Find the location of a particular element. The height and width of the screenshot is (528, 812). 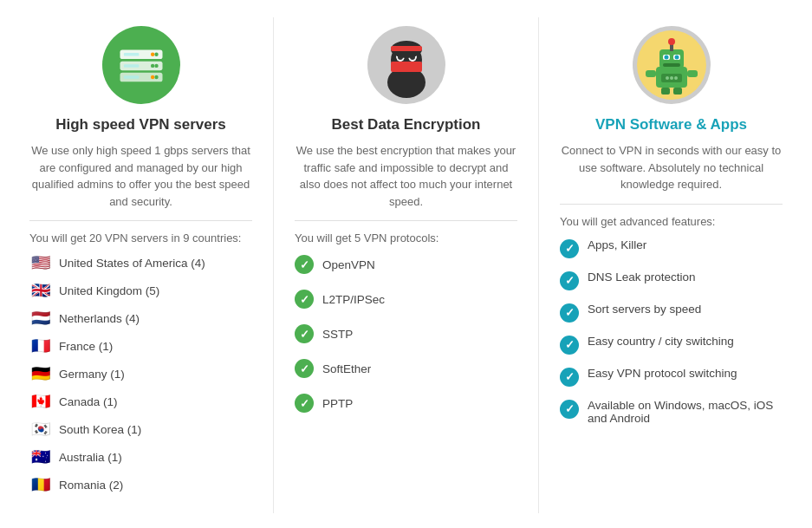

country-flag: 🇷🇴 is located at coordinates (41, 485).